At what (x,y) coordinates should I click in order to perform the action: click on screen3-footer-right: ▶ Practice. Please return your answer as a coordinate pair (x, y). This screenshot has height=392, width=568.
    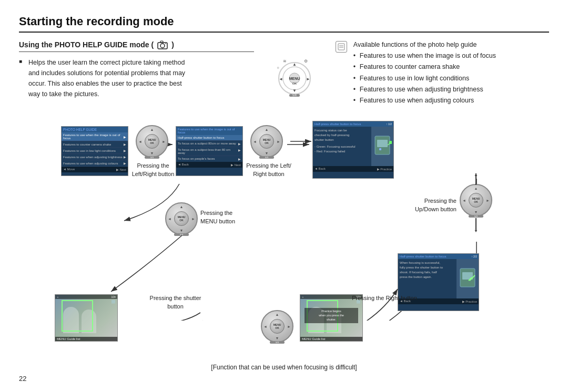
    Looking at the image, I should click on (384, 169).